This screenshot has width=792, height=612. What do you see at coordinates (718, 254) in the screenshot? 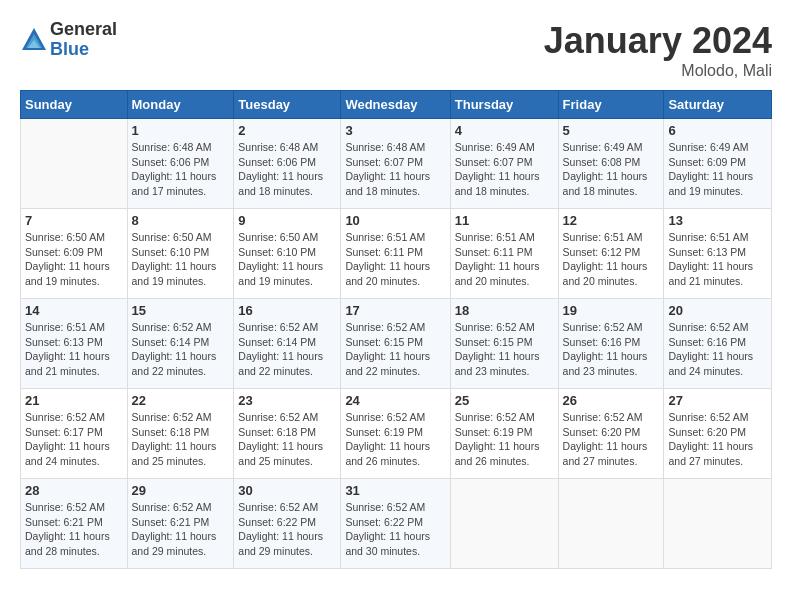
I see `calendar-cell: 13Sunrise: 6:51 AMSunset: 6:13 PMDayligh…` at bounding box center [718, 254].